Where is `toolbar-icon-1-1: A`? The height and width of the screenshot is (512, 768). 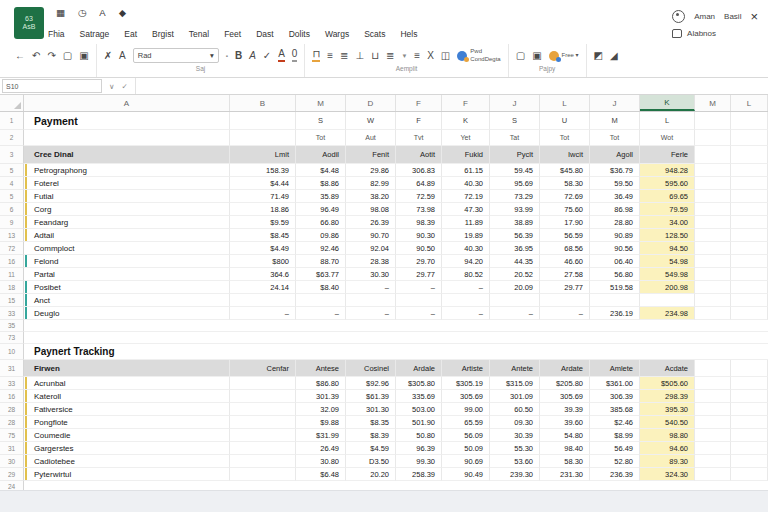 toolbar-icon-1-1: A is located at coordinates (122, 56).